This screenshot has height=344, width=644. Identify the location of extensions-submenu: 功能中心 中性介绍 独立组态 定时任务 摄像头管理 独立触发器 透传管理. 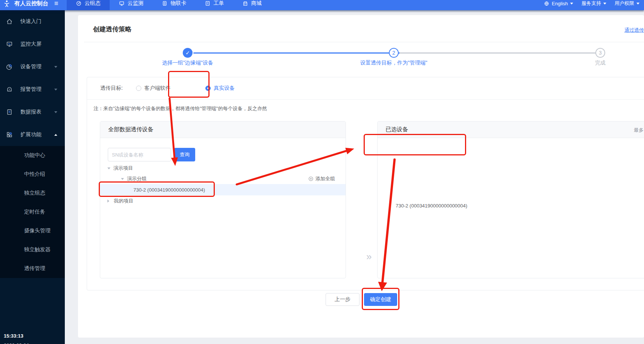
(32, 212).